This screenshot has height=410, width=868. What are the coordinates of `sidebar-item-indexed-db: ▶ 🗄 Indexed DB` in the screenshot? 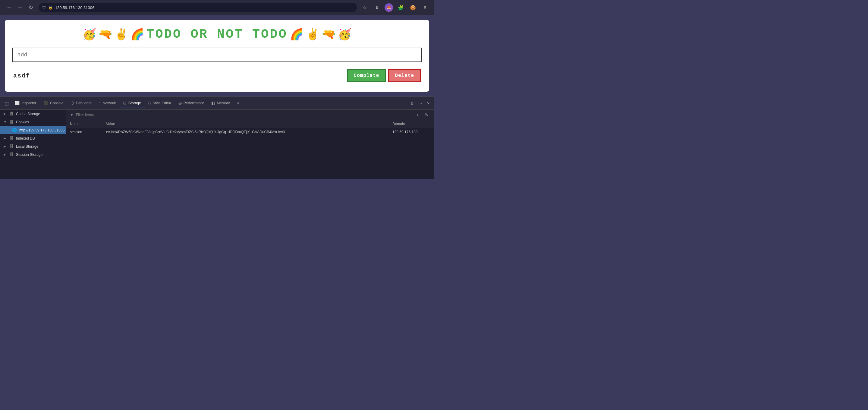 It's located at (33, 138).